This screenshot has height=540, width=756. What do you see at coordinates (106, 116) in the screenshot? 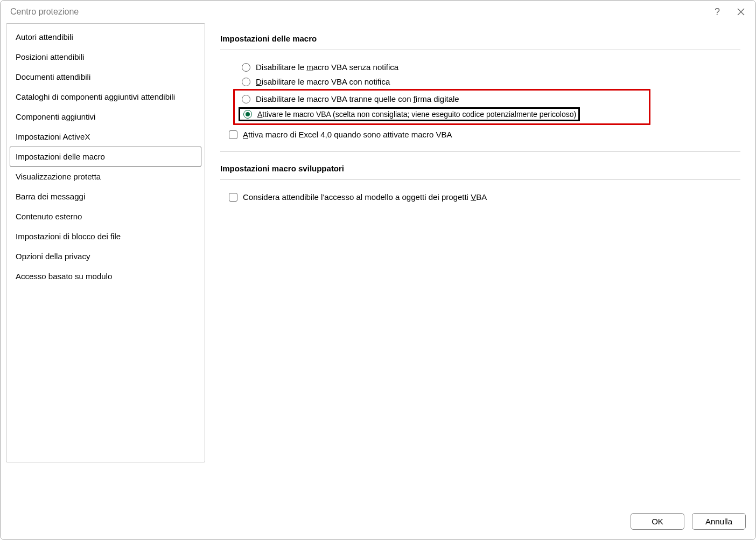
I see `sidebar-item-4: Componenti aggiuntivi` at bounding box center [106, 116].